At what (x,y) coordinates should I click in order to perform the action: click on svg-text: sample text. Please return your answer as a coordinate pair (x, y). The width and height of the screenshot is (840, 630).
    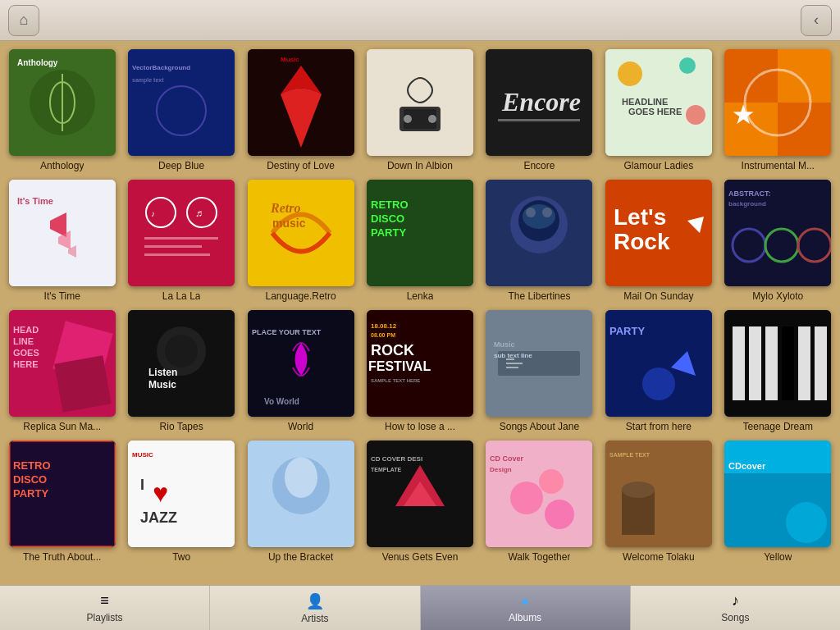
    Looking at the image, I should click on (148, 80).